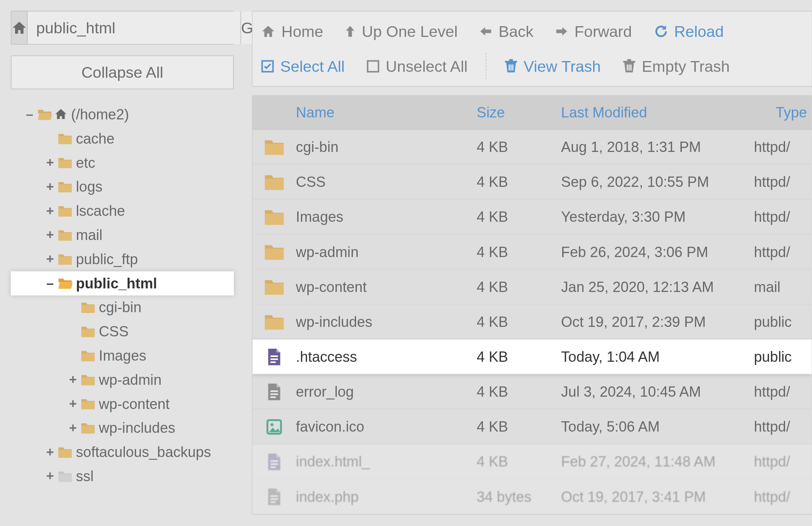 The width and height of the screenshot is (812, 526). I want to click on collapse-all-button: Collapse All, so click(122, 72).